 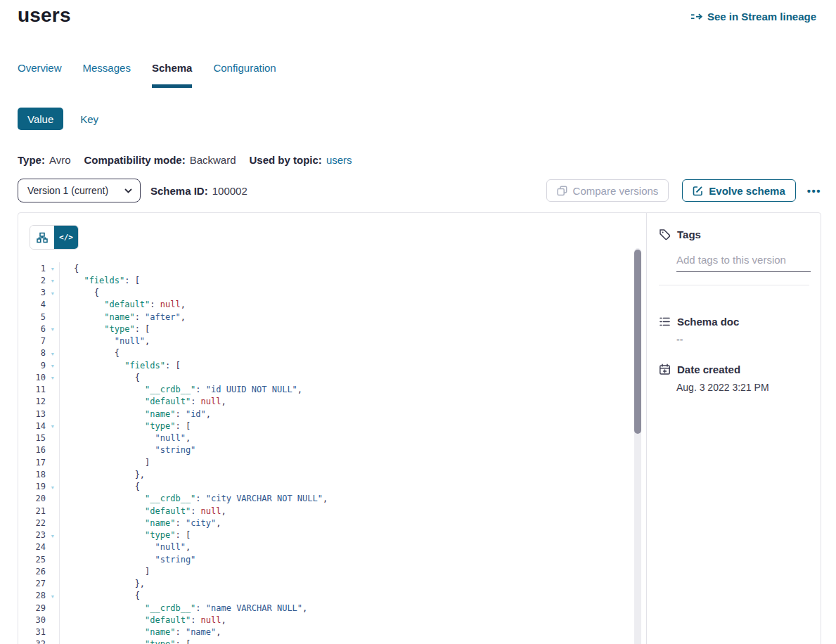 I want to click on more-options-button: •••, so click(x=814, y=191).